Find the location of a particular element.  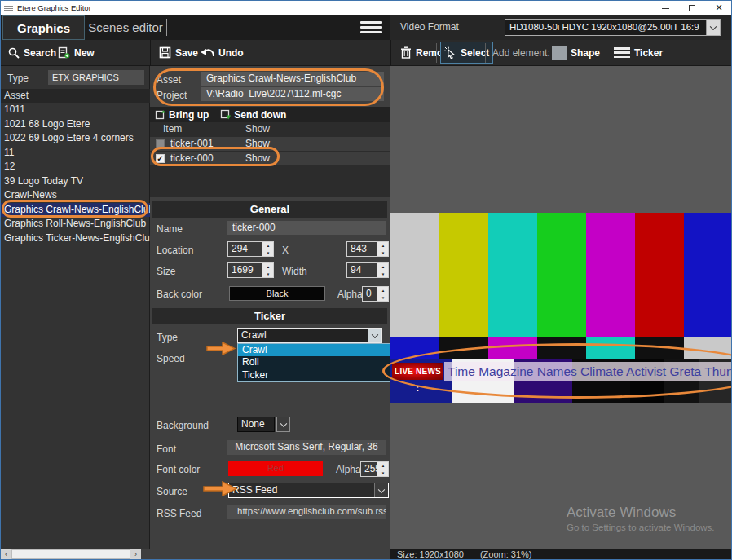

rss-feed-label: RSS Feed is located at coordinates (179, 514).